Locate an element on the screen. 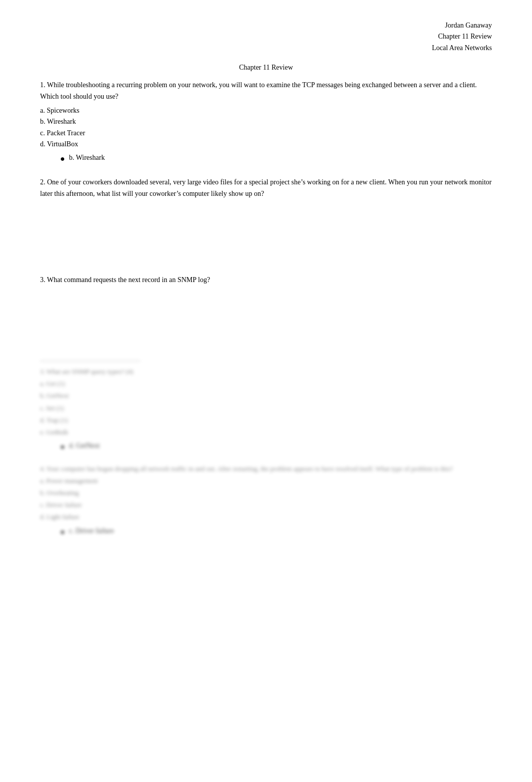 The width and height of the screenshot is (532, 782). blurred-q3-d: d. Trap (1) is located at coordinates (266, 420).